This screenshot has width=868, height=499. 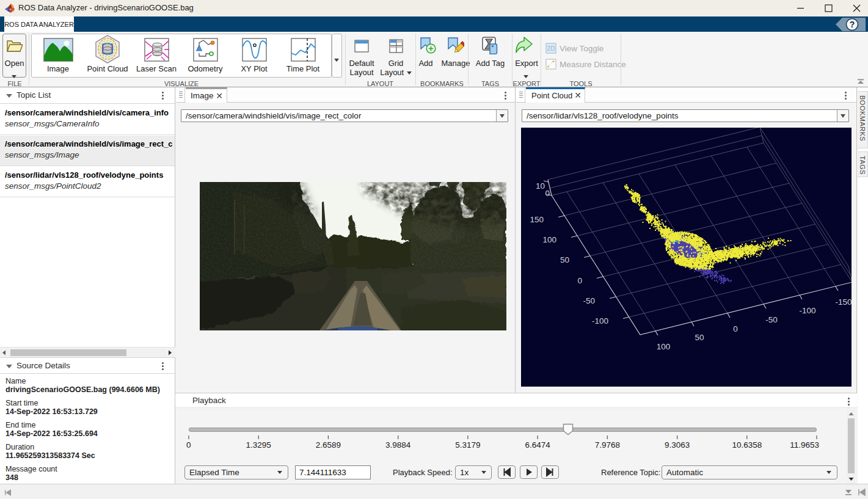 I want to click on svg-text: 10.6358, so click(x=746, y=445).